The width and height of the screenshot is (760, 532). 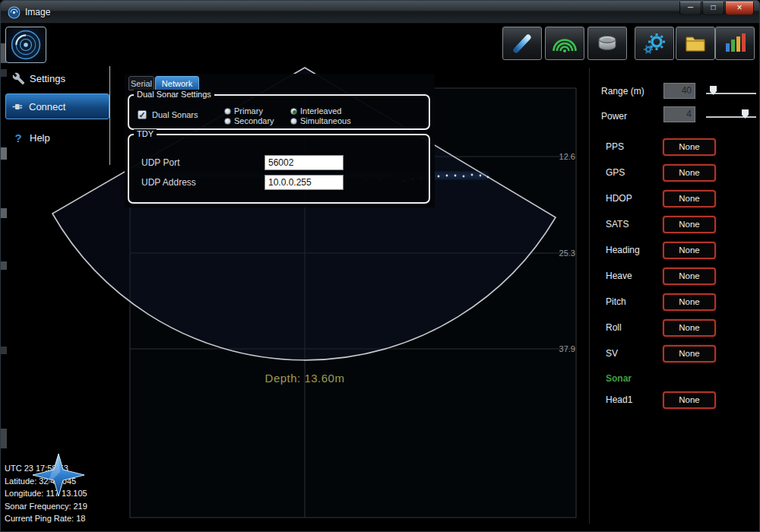 I want to click on question-icon: ?, so click(x=18, y=138).